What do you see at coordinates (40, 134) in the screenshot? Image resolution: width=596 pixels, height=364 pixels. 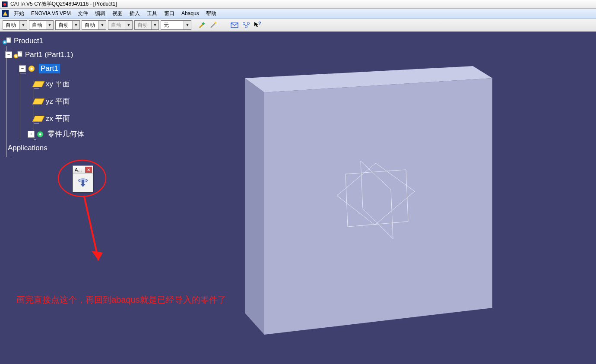 I see `body-icon` at bounding box center [40, 134].